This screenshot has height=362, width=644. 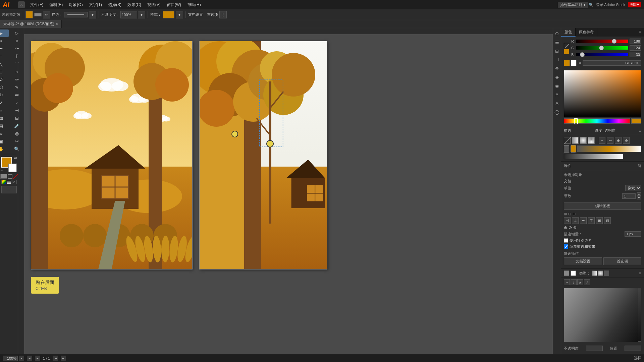 I want to click on document-tab: 未标题-2* @ 100% (RGB/预览) ×, so click(x=31, y=24).